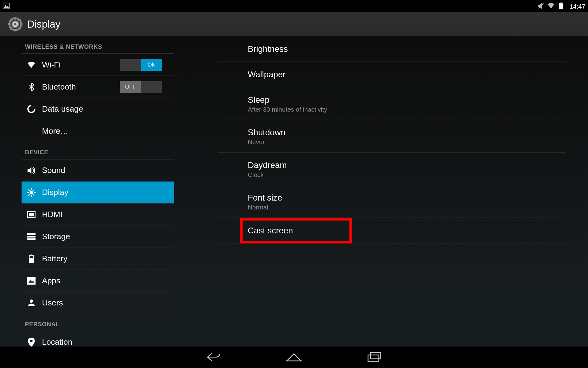 The image size is (588, 368). I want to click on sidebar-item-label: Wi-Fi, so click(51, 65).